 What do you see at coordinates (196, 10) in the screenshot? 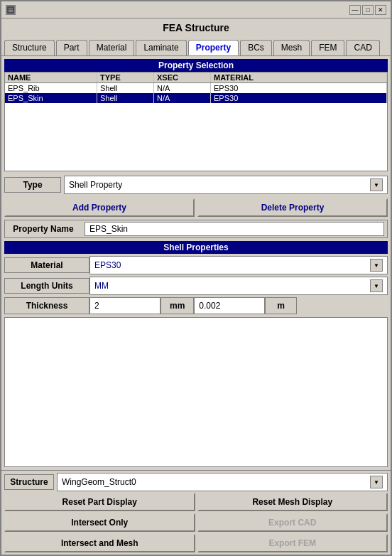
I see `title-bar: — □ ✕` at bounding box center [196, 10].